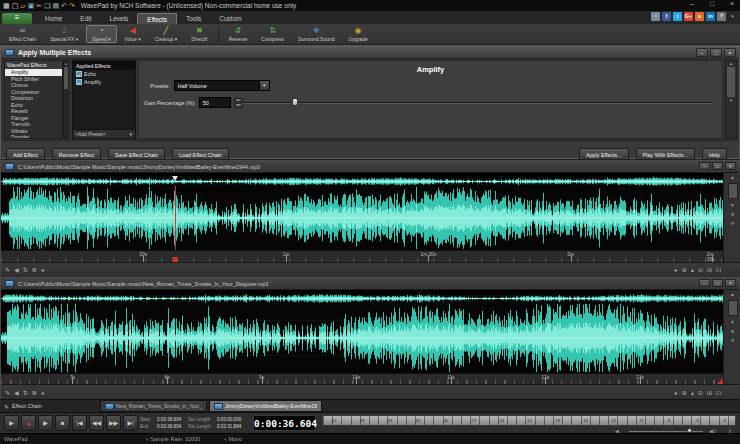  I want to click on undo-icon: ↶, so click(64, 6).